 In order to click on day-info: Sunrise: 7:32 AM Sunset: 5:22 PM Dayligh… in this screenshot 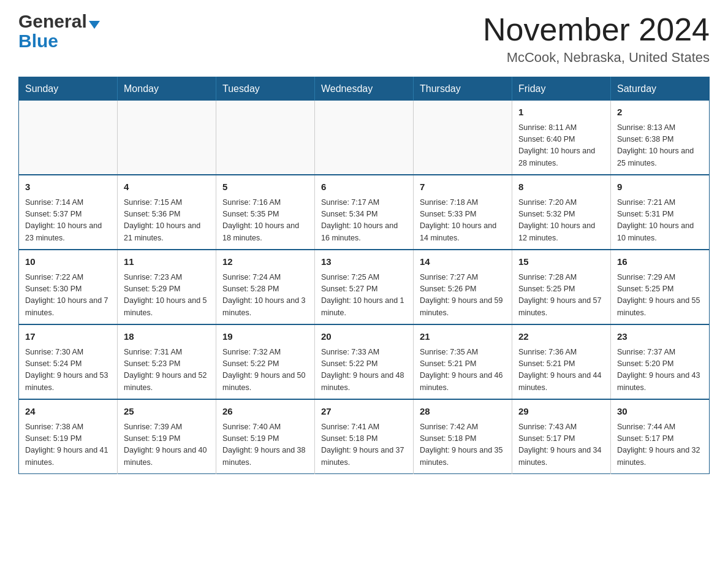, I will do `click(265, 370)`.